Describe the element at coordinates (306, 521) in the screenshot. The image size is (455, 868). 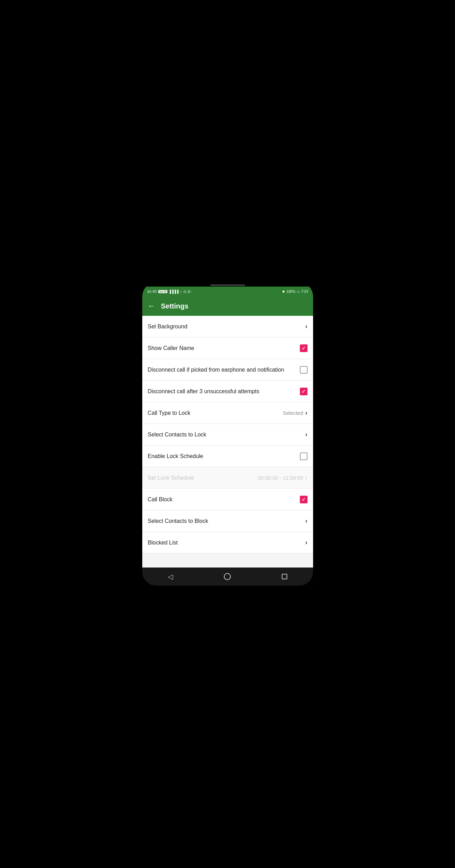
I see `select-contacts-block-right: ›` at that location.